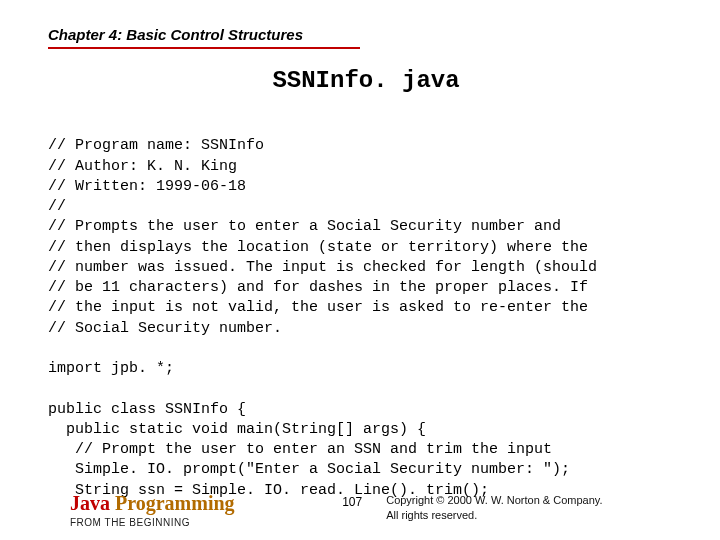 The image size is (720, 540). I want to click on copyright-line: All rights reserved., so click(535, 516).